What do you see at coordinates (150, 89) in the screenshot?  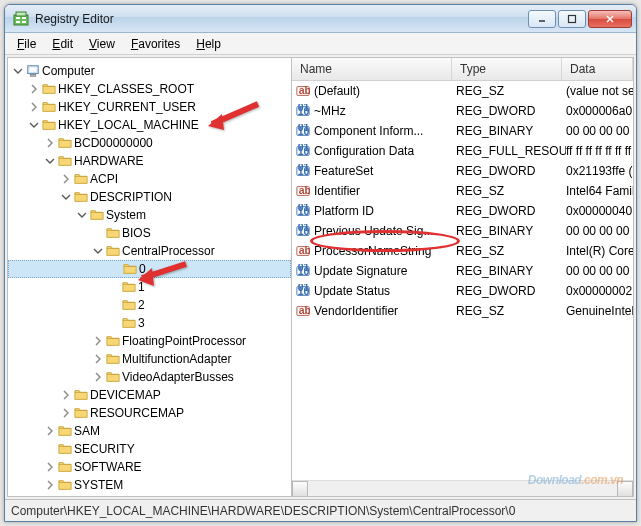 I see `tree-node-hkey-classes-root: HKEY_CLASSES_ROOT` at bounding box center [150, 89].